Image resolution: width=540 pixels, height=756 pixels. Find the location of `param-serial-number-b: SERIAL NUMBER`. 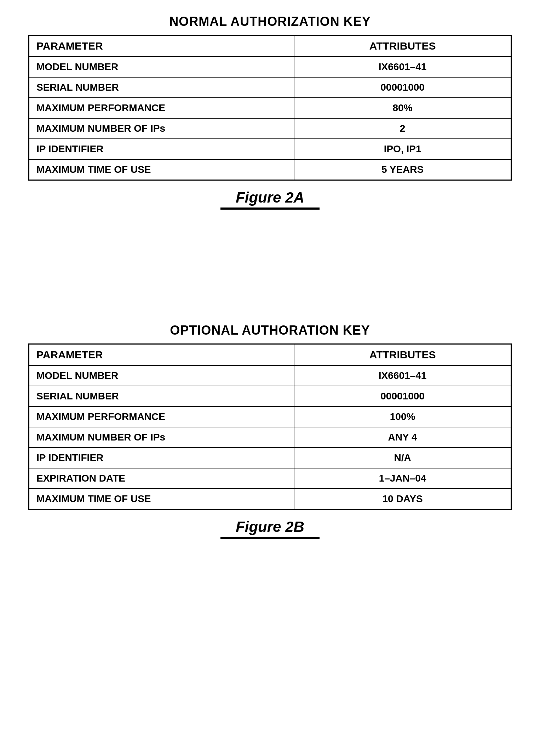

param-serial-number-b: SERIAL NUMBER is located at coordinates (162, 396).